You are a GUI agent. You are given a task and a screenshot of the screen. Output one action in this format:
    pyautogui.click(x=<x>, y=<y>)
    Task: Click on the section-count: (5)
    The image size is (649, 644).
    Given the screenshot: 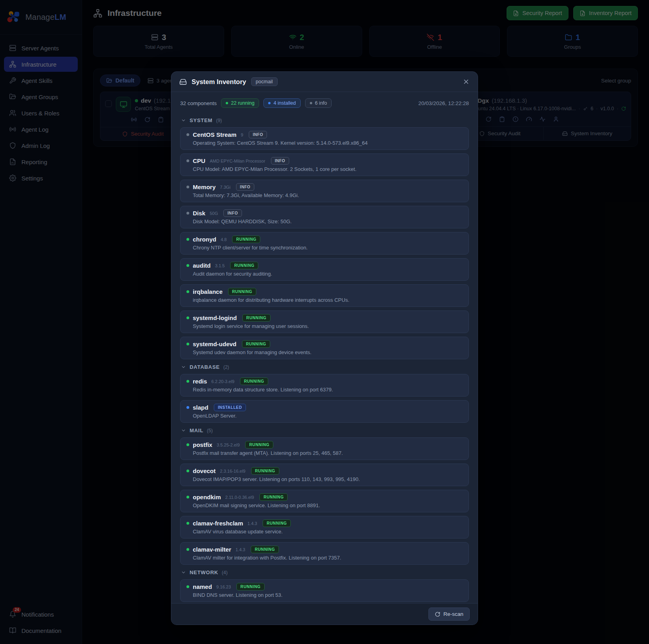 What is the action you would take?
    pyautogui.click(x=210, y=431)
    